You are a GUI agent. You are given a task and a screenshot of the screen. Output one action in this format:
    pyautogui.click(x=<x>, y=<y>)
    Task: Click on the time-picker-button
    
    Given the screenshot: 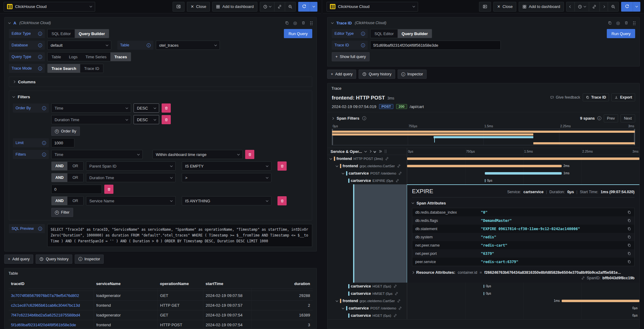 What is the action you would take?
    pyautogui.click(x=582, y=7)
    